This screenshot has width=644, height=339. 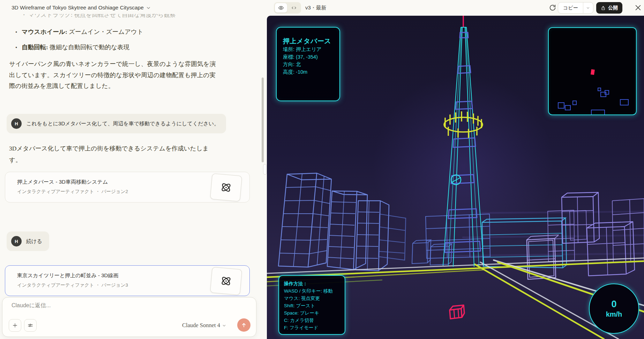 What do you see at coordinates (263, 120) in the screenshot?
I see `chat-scrollbar` at bounding box center [263, 120].